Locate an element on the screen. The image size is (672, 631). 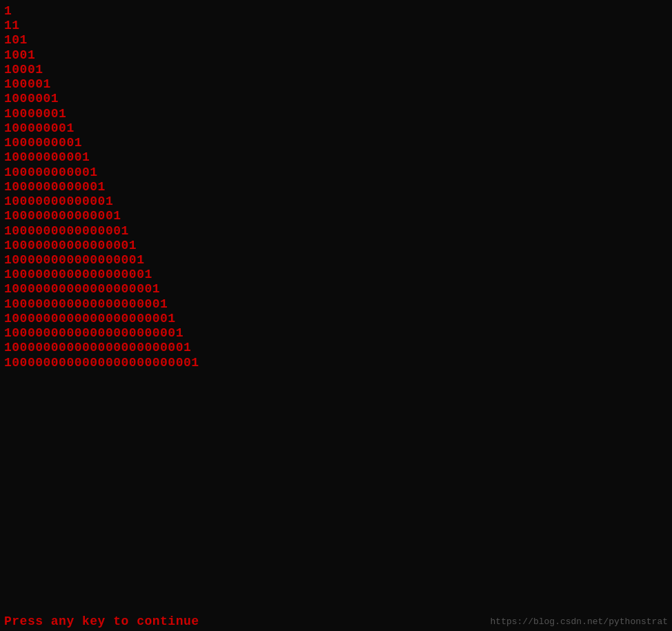
terminal-line: 10000000000000000000001 is located at coordinates (336, 334).